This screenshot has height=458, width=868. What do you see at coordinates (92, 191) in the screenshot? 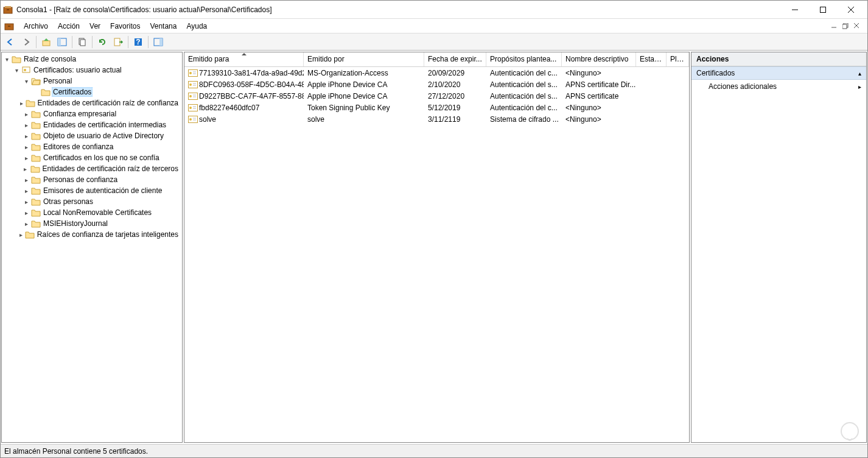
I see `tree-node: ▸Emisores de autenticación de cliente` at bounding box center [92, 191].